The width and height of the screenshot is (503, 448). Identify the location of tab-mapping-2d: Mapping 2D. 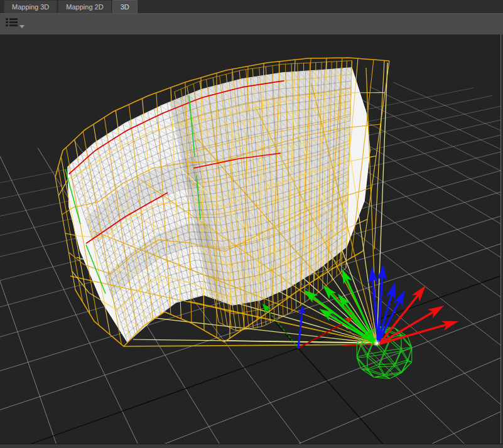
(84, 6).